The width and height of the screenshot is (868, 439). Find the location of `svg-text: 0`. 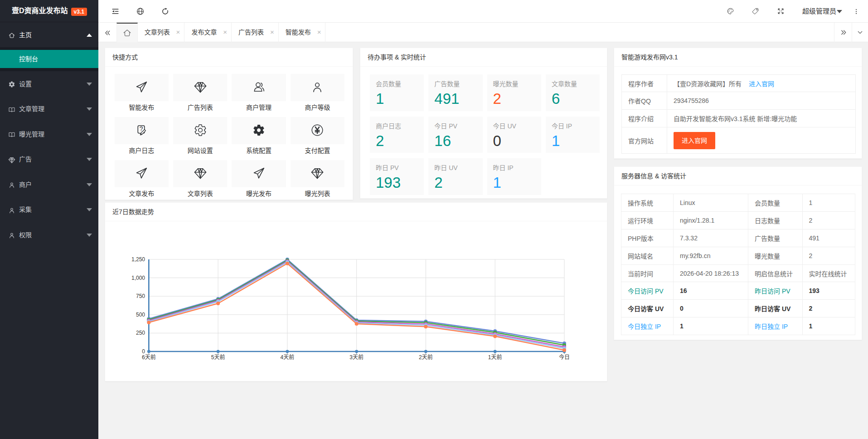

svg-text: 0 is located at coordinates (143, 351).